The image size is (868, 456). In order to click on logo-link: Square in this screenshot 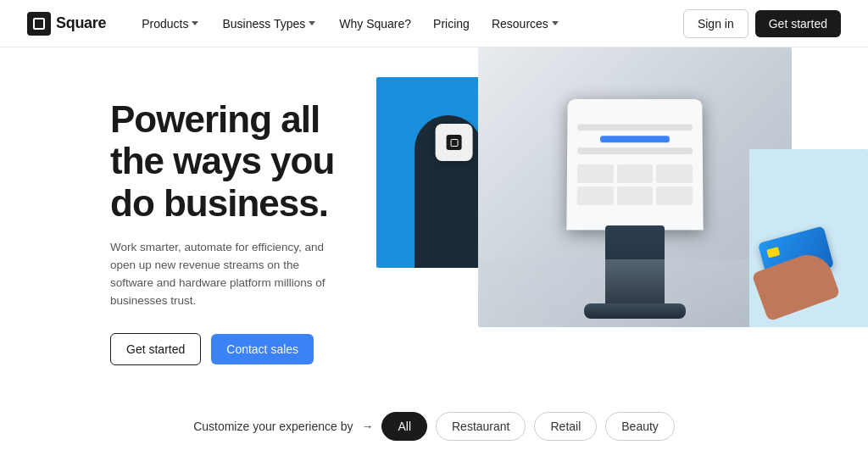, I will do `click(66, 24)`.